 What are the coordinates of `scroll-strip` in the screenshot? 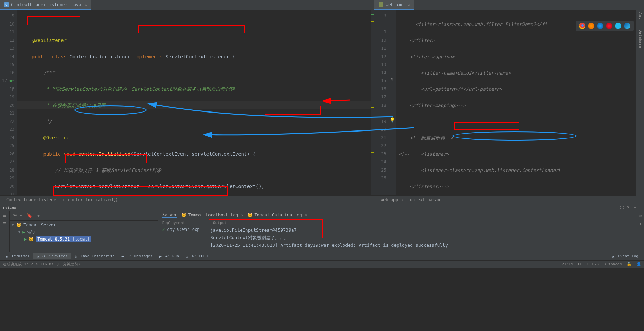 It's located at (372, 103).